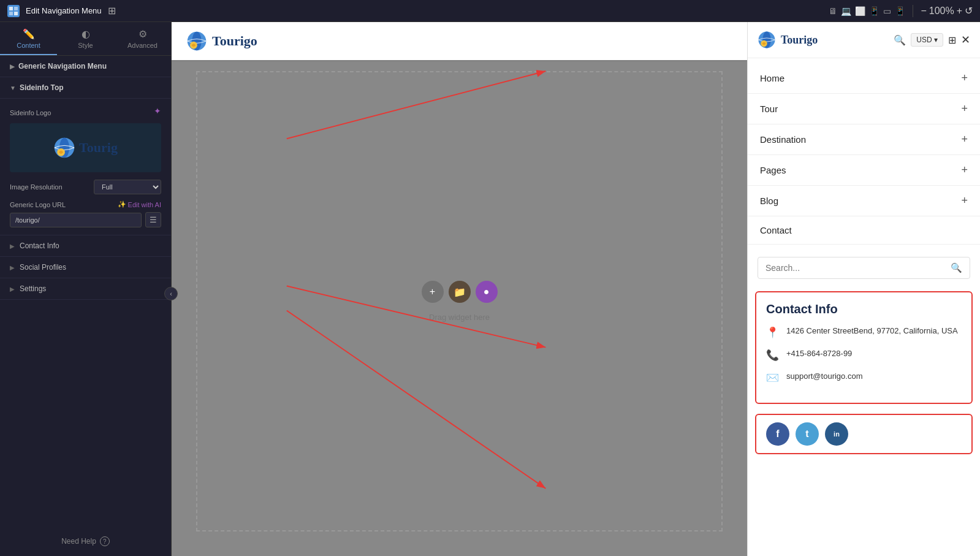  Describe the element at coordinates (965, 140) in the screenshot. I see `nav-item-destination-plus: +` at that location.